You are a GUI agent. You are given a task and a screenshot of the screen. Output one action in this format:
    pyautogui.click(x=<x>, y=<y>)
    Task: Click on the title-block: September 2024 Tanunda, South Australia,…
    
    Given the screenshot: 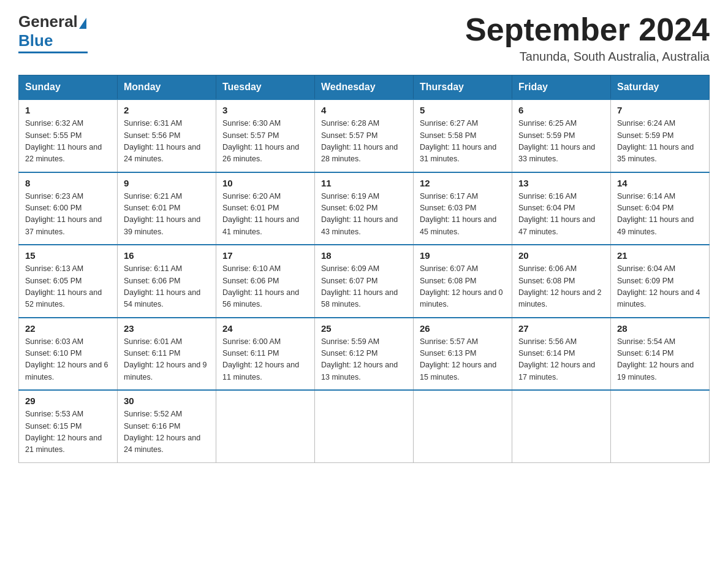 What is the action you would take?
    pyautogui.click(x=587, y=38)
    